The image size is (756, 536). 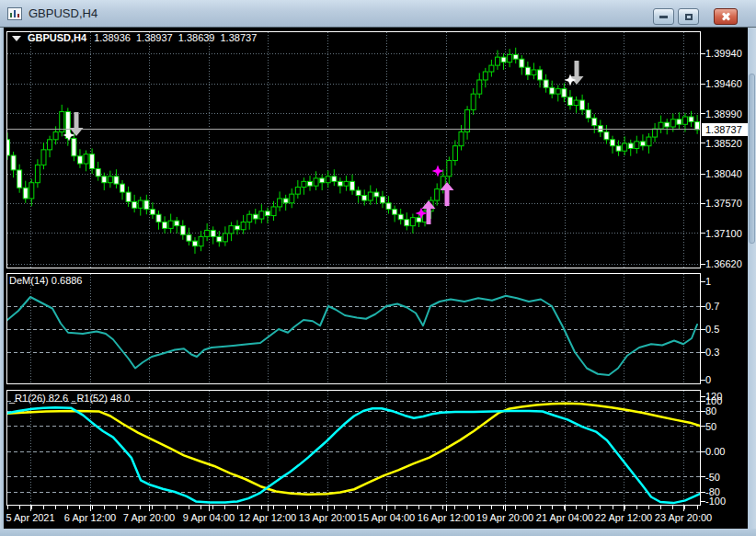 What do you see at coordinates (716, 451) in the screenshot?
I see `r1-axis-label: 0.00` at bounding box center [716, 451].